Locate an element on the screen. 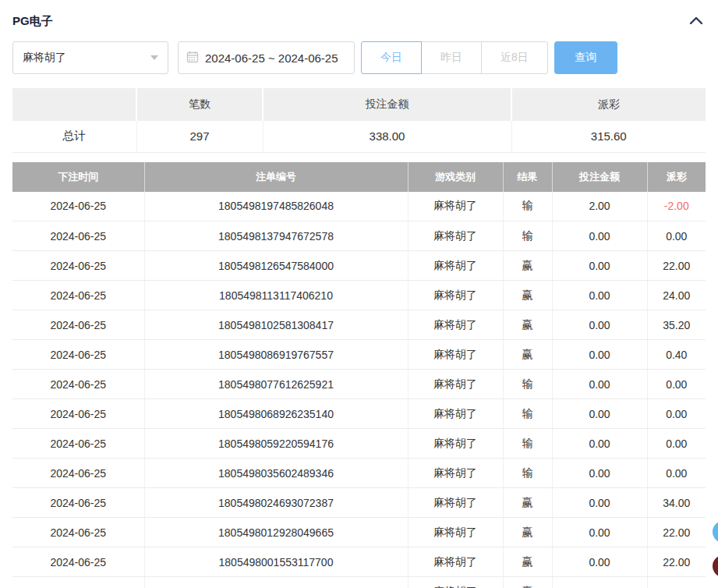 The image size is (718, 588). table-row: 2024-06-251805498113117406210麻将胡了赢0.0024… is located at coordinates (359, 296).